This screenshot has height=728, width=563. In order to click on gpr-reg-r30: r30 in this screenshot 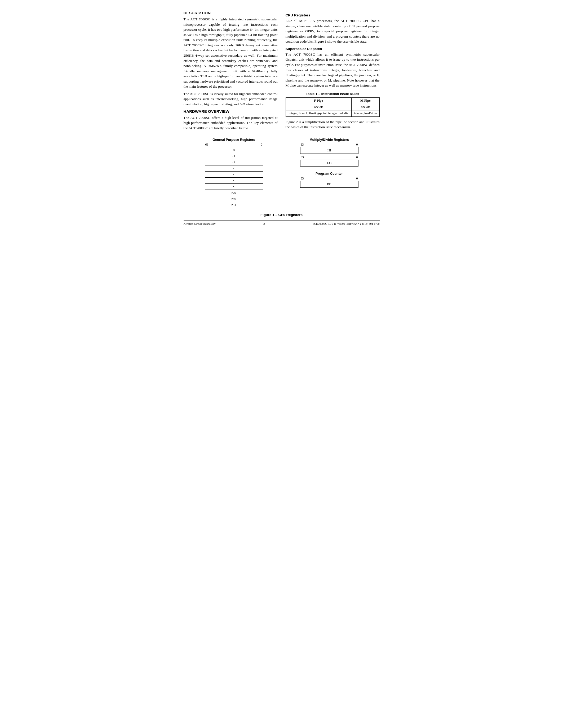, I will do `click(234, 199)`.